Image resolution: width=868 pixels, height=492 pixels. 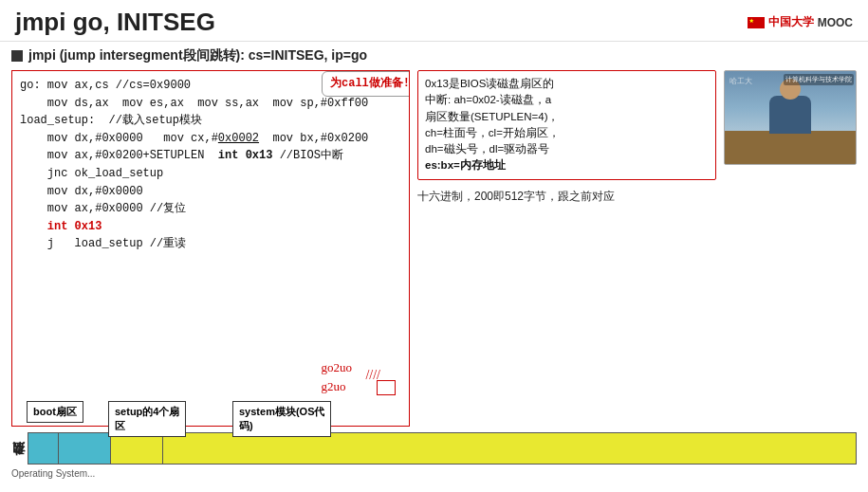 I want to click on handwrite-text-1: go2uo, so click(x=338, y=368).